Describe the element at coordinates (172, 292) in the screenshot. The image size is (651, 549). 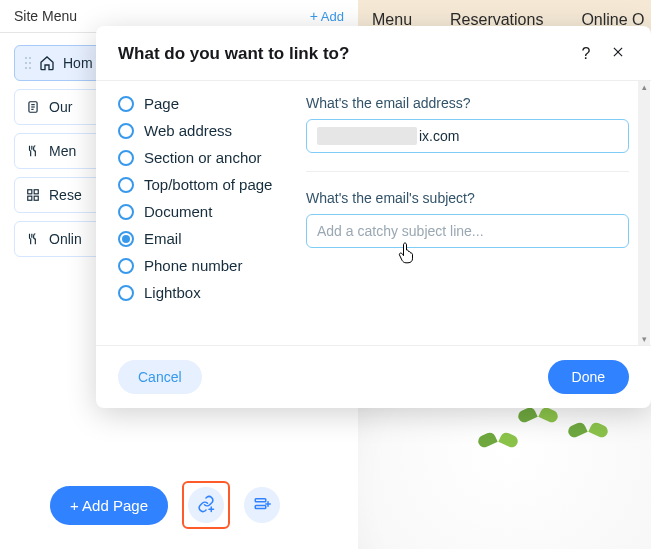
I see `link-type-label: Lightbox` at that location.